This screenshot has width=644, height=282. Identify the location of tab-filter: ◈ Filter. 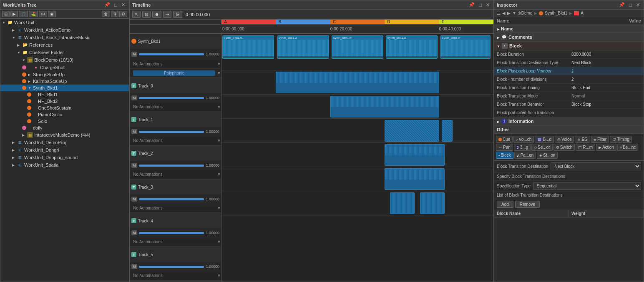
(600, 139).